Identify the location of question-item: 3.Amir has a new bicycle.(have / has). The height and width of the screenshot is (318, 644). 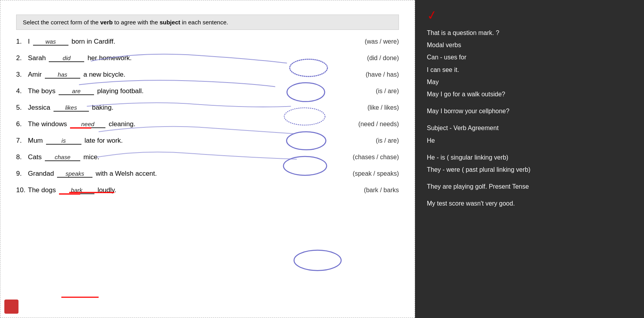
(208, 75).